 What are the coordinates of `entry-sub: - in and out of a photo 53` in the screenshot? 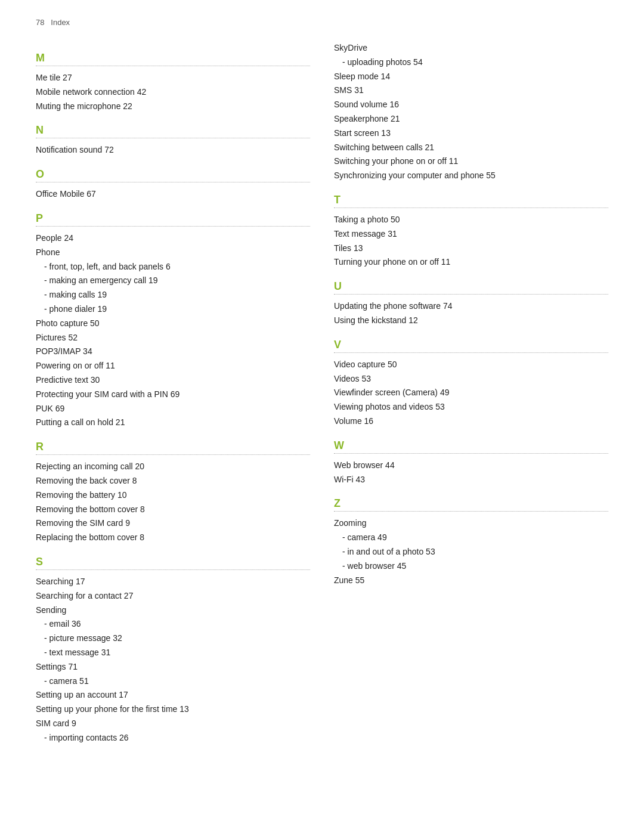 It's located at (471, 552).